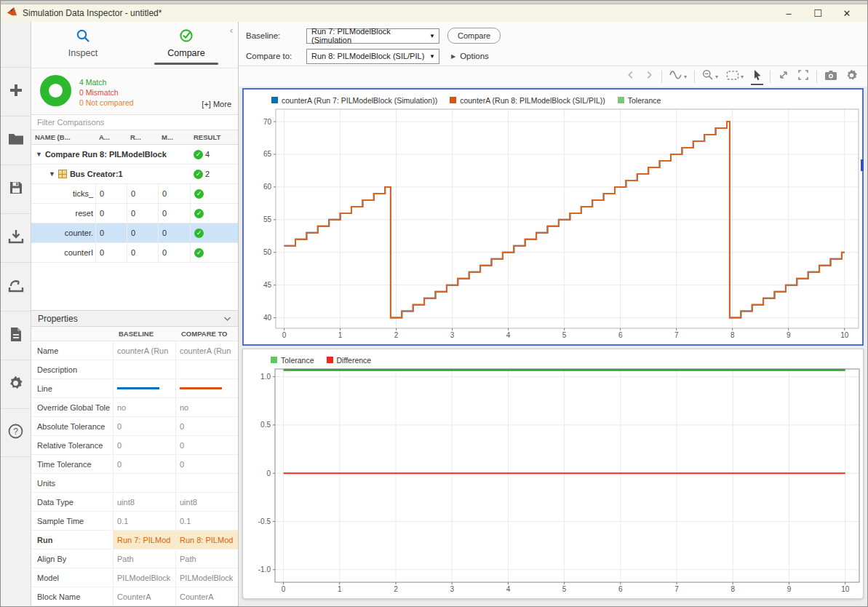 The height and width of the screenshot is (607, 868). Describe the element at coordinates (207, 521) in the screenshot. I see `property-compare-value: 0.1` at that location.